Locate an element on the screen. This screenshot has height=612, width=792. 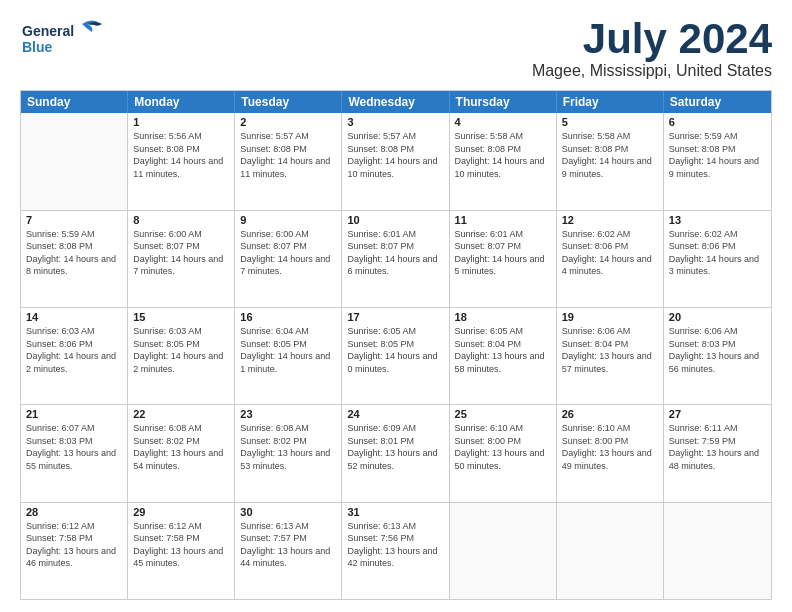
calendar-header: SundayMondayTuesdayWednesdayThursdayFrid… is located at coordinates (396, 102).